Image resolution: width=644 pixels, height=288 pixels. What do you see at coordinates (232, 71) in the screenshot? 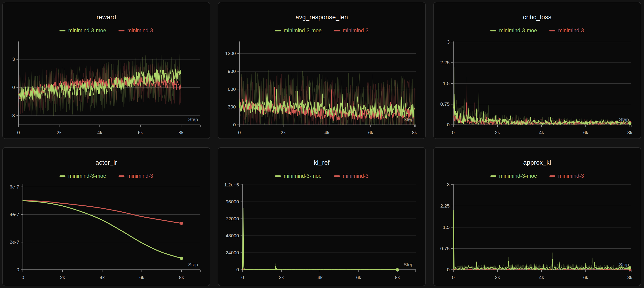
I see `svg-text: 900` at bounding box center [232, 71].